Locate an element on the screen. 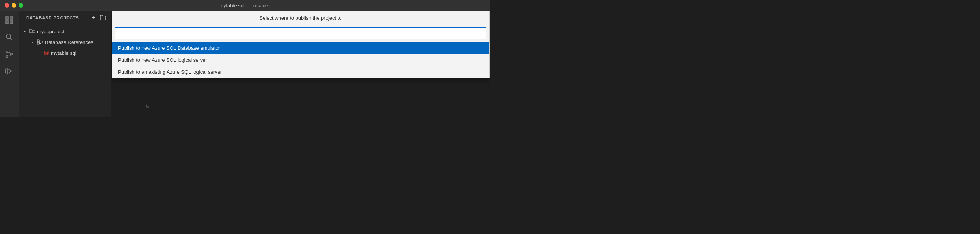 This screenshot has width=980, height=234. project-label: mydbproject is located at coordinates (51, 32).